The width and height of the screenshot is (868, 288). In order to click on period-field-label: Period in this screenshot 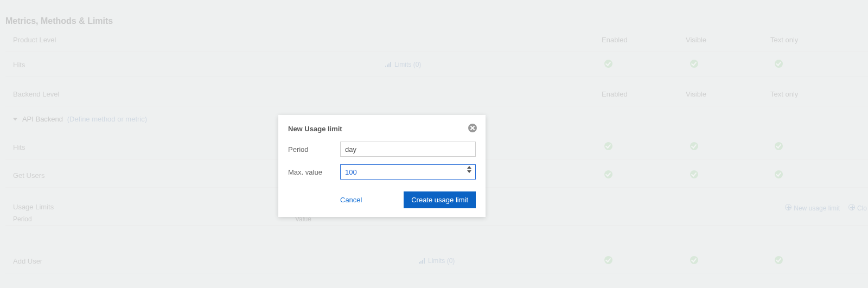, I will do `click(314, 150)`.